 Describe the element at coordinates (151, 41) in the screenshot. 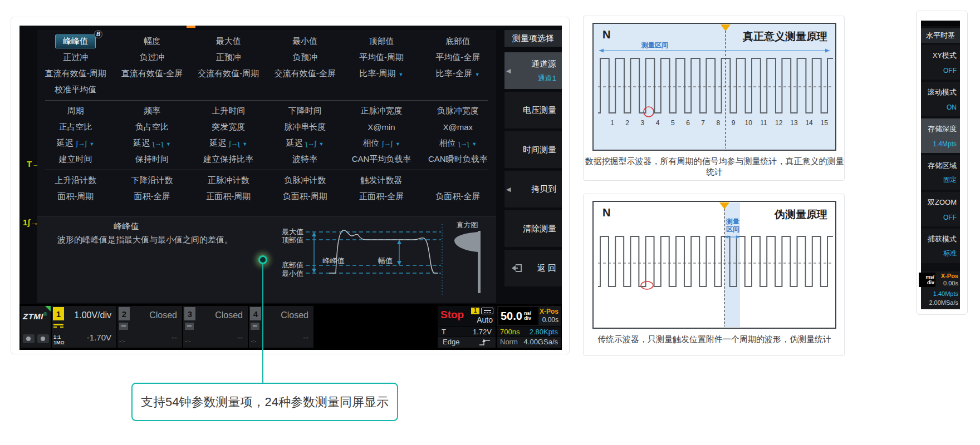

I see `menu-item: 幅度` at that location.